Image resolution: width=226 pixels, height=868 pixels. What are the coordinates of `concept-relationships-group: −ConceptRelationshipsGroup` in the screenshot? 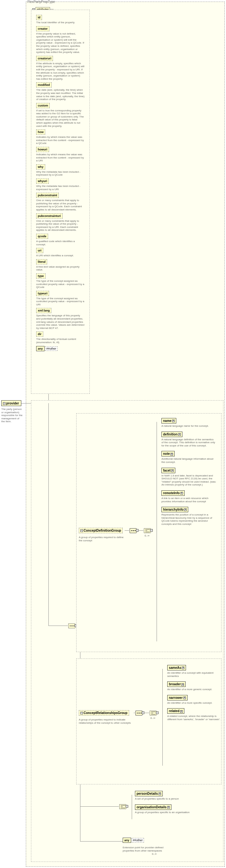 It's located at (104, 713).